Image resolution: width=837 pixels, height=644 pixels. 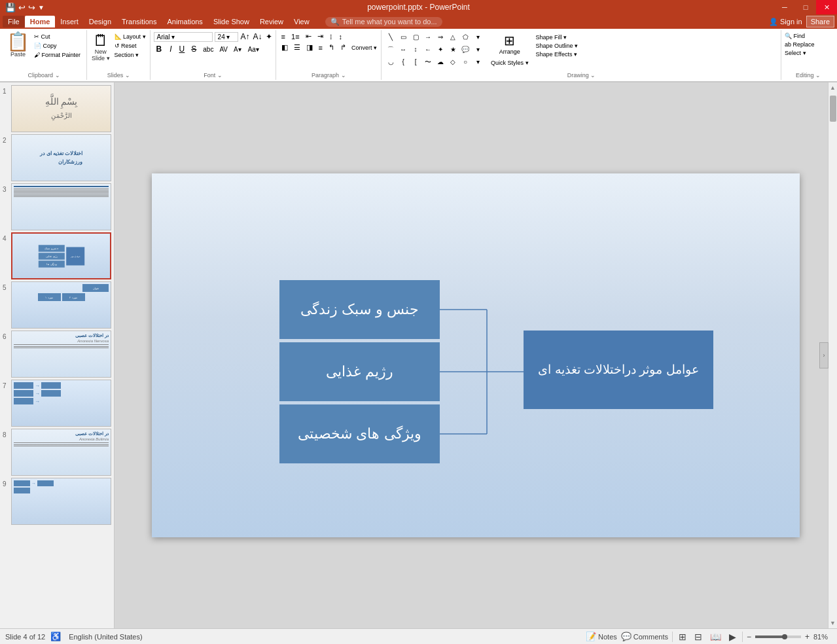 What do you see at coordinates (57, 158) in the screenshot?
I see `slide-thumb-2: 2 اختلالات تغذیه ای در ورزشکاران` at bounding box center [57, 158].